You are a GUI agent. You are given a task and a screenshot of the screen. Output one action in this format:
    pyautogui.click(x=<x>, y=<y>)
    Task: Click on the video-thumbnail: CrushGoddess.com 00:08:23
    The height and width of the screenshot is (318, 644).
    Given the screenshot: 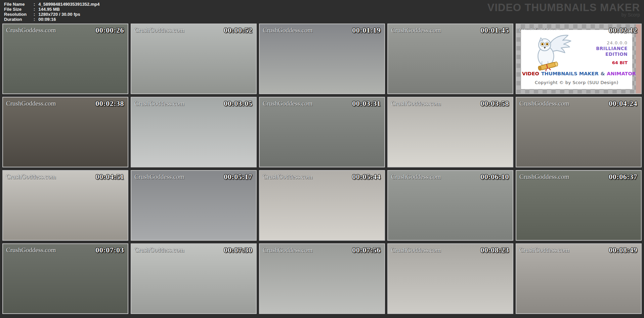 What is the action you would take?
    pyautogui.click(x=450, y=279)
    